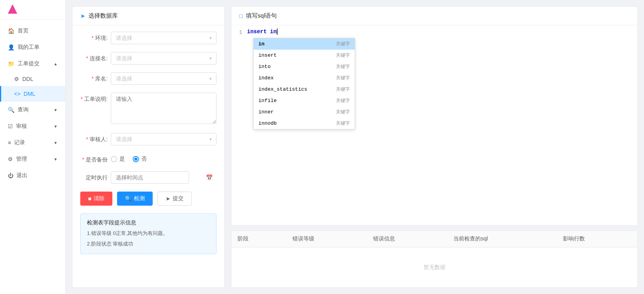  Describe the element at coordinates (33, 64) in the screenshot. I see `sidebar-item-ticket-submit: 📁 工单提交 ▲` at that location.